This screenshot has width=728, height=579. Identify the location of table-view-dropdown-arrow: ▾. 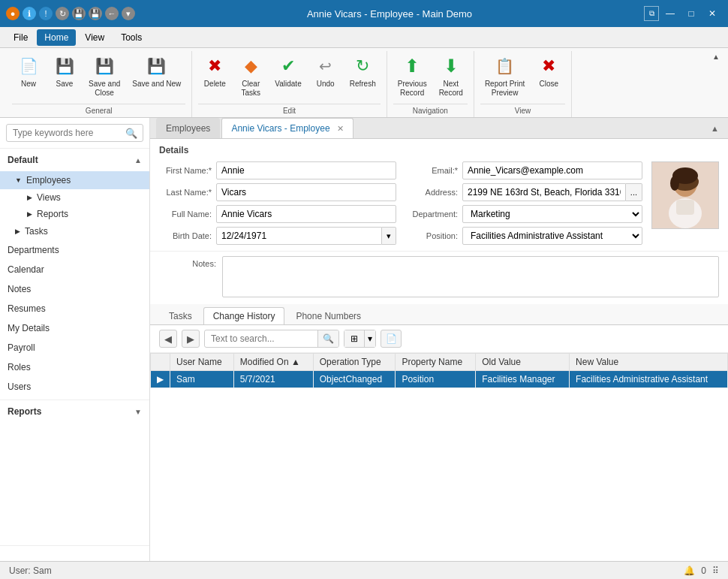
(369, 339).